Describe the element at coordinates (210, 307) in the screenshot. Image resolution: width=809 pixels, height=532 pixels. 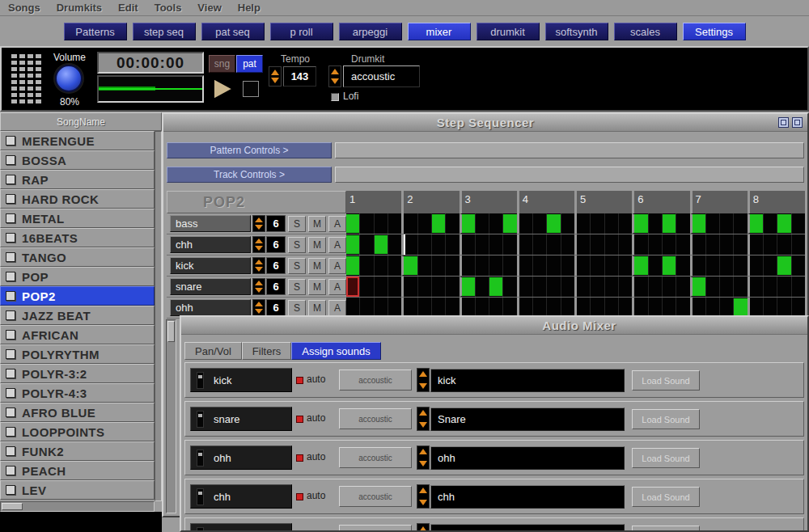
I see `track-name-field: ohh` at that location.